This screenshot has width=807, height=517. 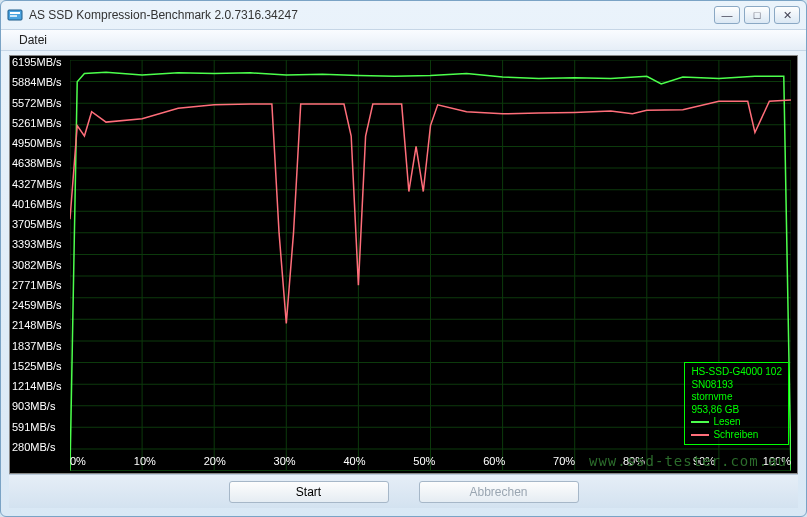 What do you see at coordinates (40, 123) in the screenshot?
I see `y-tick: 5261MB/s` at bounding box center [40, 123].